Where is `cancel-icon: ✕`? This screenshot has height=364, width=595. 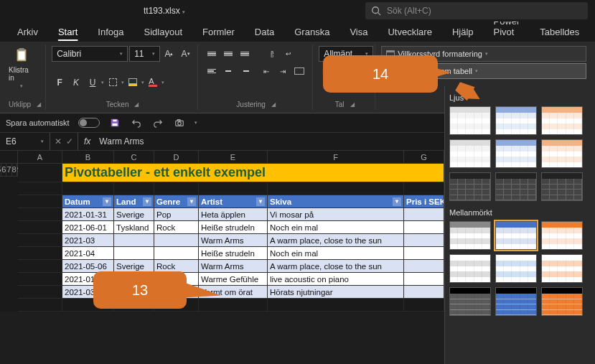 cancel-icon: ✕ is located at coordinates (58, 141).